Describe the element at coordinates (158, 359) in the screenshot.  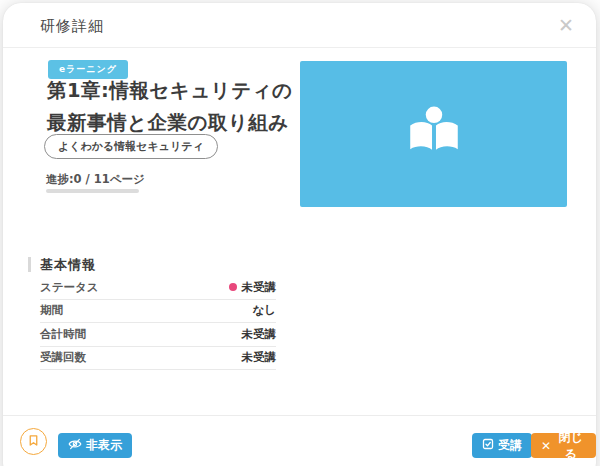
I see `table-row: 受講回数 未受講` at that location.